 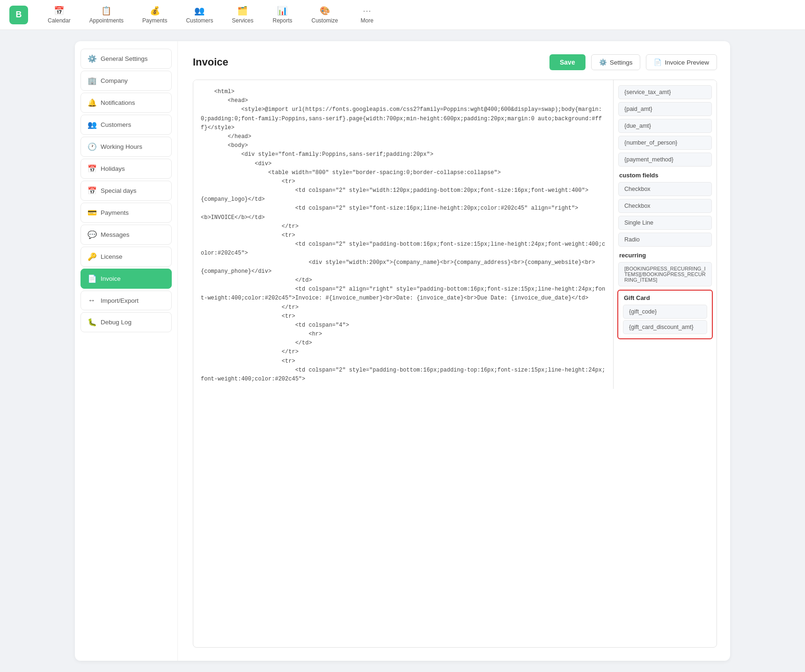 What do you see at coordinates (59, 21) in the screenshot?
I see `nav-label-calendar: Calendar` at bounding box center [59, 21].